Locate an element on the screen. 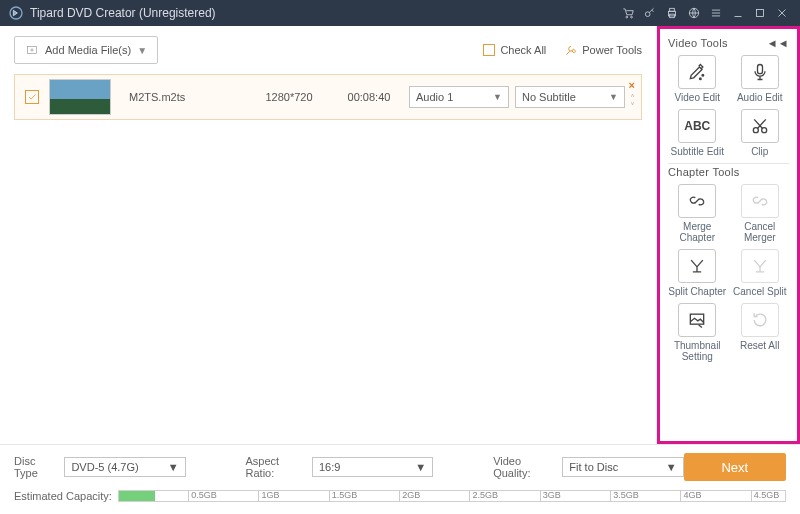 Image resolution: width=800 pixels, height=514 pixels. clip-label: Clip is located at coordinates (760, 152).